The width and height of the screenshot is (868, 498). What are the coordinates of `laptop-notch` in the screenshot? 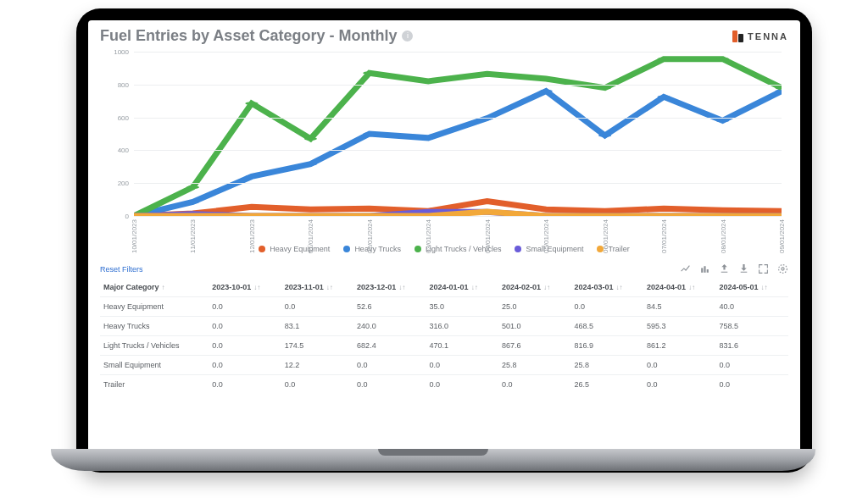 It's located at (433, 452).